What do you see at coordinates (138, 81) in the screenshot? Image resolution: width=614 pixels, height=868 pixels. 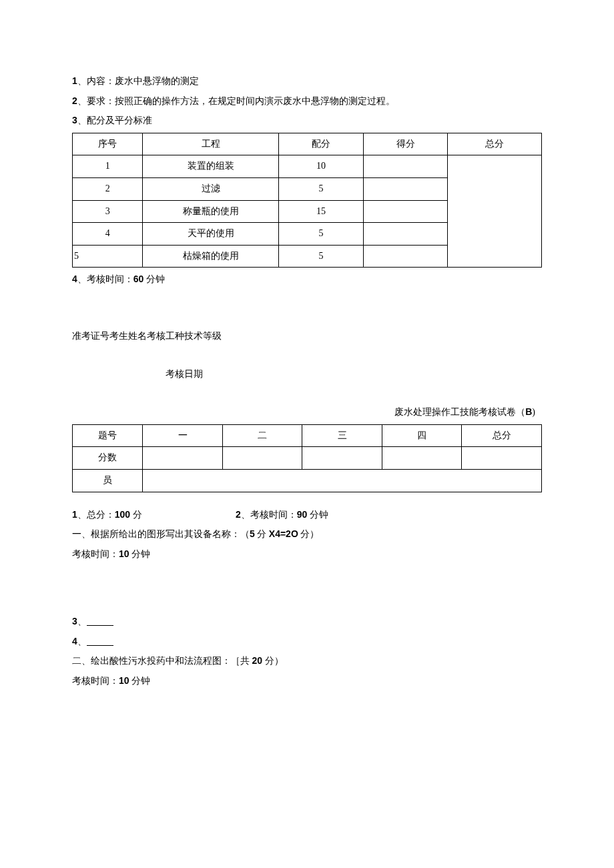 I see `content-text: 、内容：废水中悬浮物的测定` at bounding box center [138, 81].